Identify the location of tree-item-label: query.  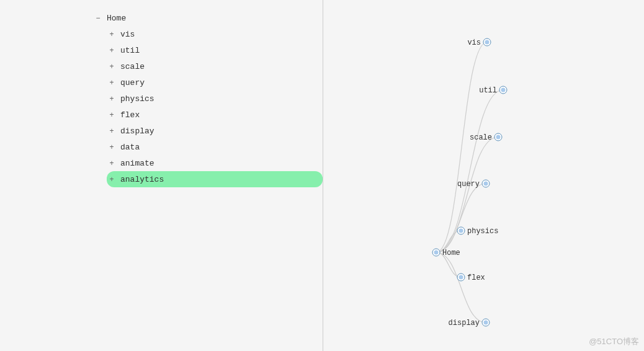
(133, 83).